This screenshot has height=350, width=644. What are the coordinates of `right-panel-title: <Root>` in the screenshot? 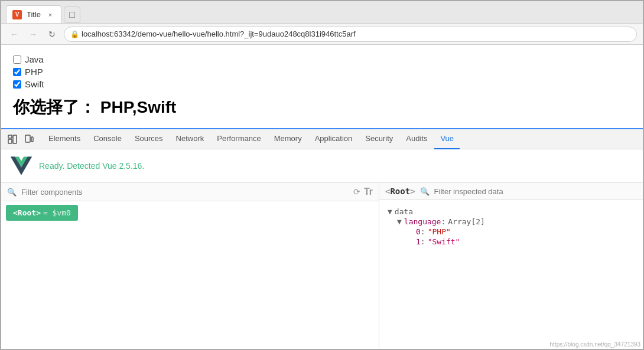 It's located at (401, 191).